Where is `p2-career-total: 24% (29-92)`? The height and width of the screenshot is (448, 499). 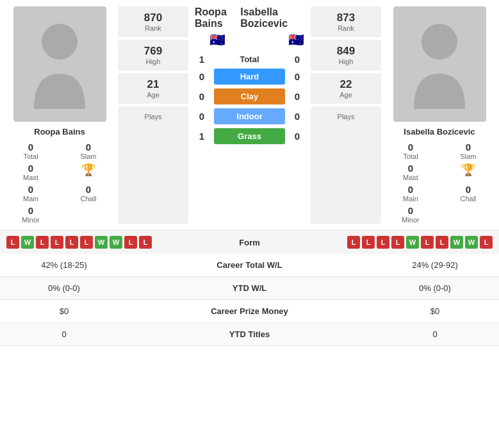 p2-career-total: 24% (29-92) is located at coordinates (435, 265).